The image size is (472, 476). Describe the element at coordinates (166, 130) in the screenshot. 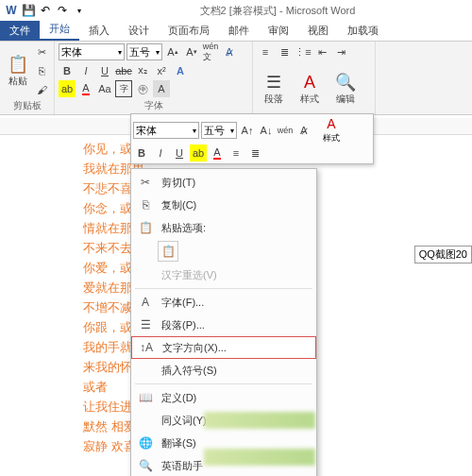

I see `mini-font-select: 宋体▾` at that location.